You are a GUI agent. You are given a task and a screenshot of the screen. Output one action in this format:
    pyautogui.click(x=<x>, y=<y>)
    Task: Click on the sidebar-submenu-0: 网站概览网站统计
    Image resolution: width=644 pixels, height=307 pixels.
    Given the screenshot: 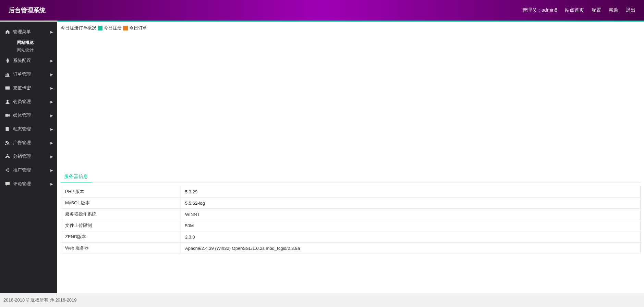 What is the action you would take?
    pyautogui.click(x=29, y=46)
    